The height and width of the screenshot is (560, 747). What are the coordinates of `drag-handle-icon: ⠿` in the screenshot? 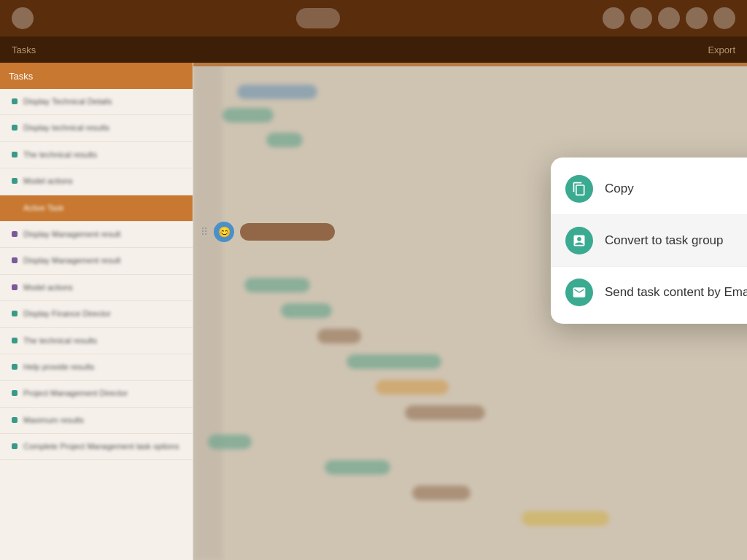 It's located at (204, 232).